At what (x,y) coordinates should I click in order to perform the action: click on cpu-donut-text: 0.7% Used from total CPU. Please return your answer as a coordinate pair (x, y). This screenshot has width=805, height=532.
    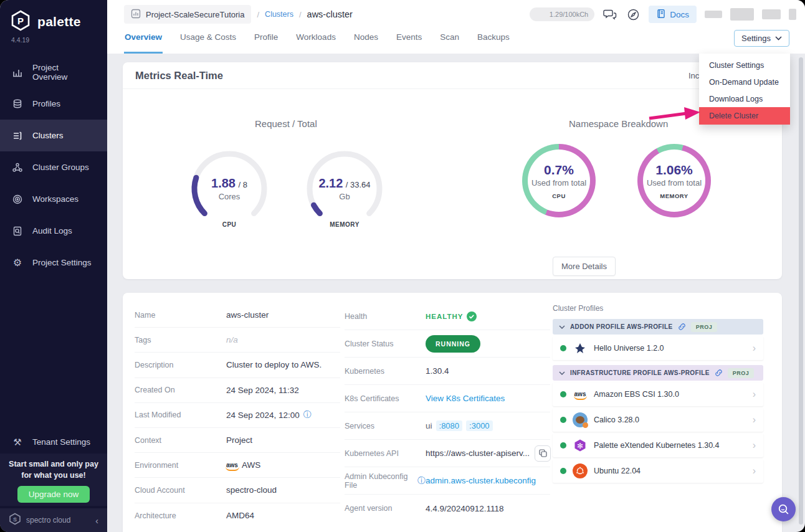
    Looking at the image, I should click on (559, 181).